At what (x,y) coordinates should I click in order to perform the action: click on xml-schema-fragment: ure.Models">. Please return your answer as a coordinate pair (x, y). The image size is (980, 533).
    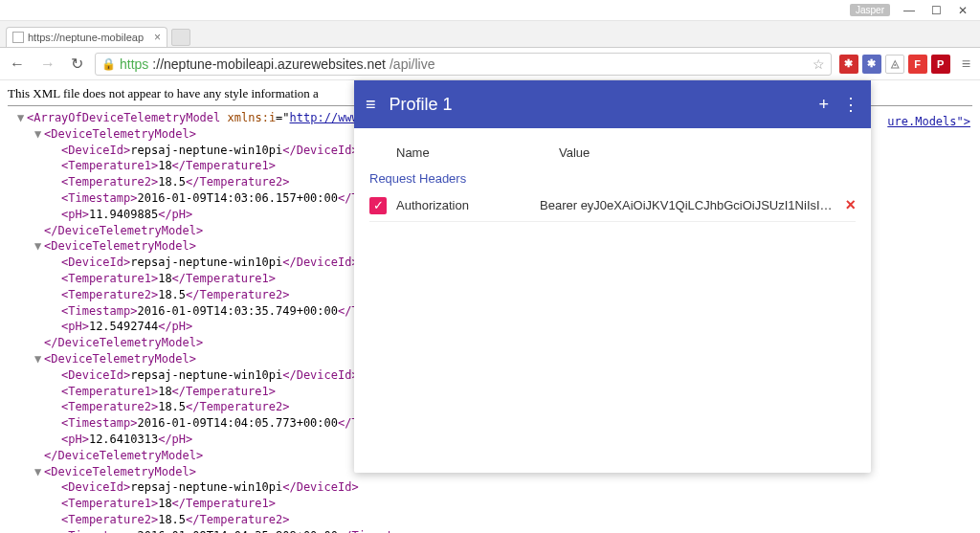
    Looking at the image, I should click on (928, 122).